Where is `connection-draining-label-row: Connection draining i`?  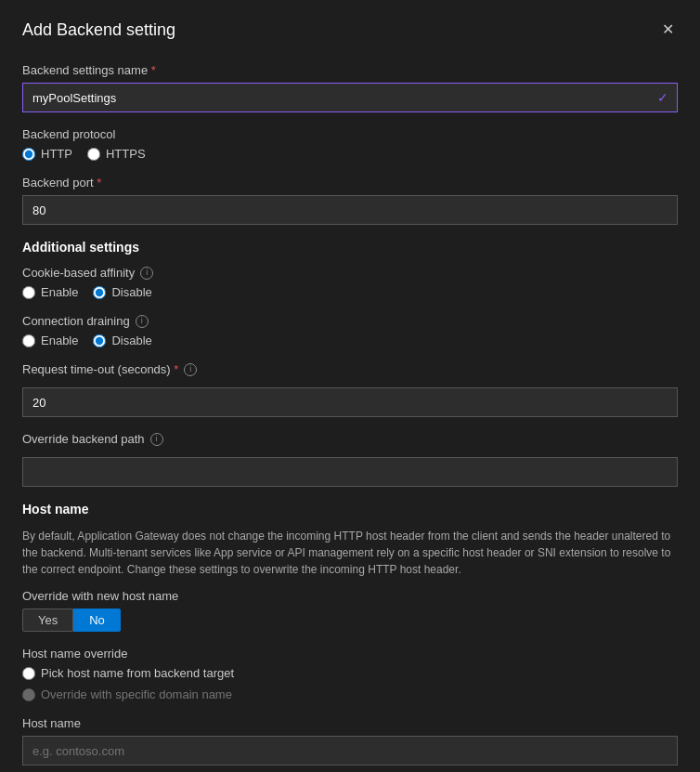
connection-draining-label-row: Connection draining i is located at coordinates (350, 321).